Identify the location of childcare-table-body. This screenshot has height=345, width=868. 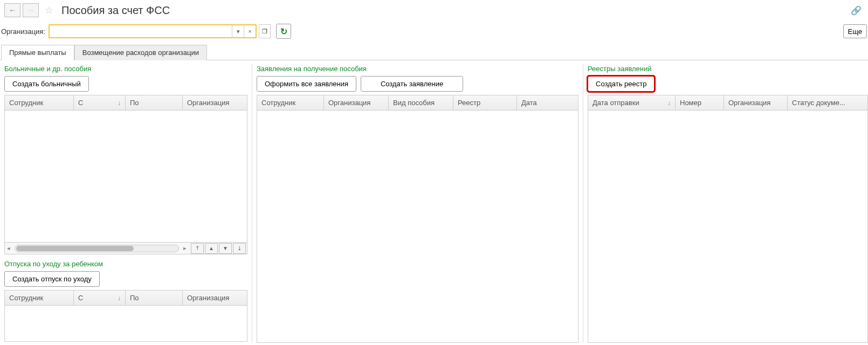
(126, 323).